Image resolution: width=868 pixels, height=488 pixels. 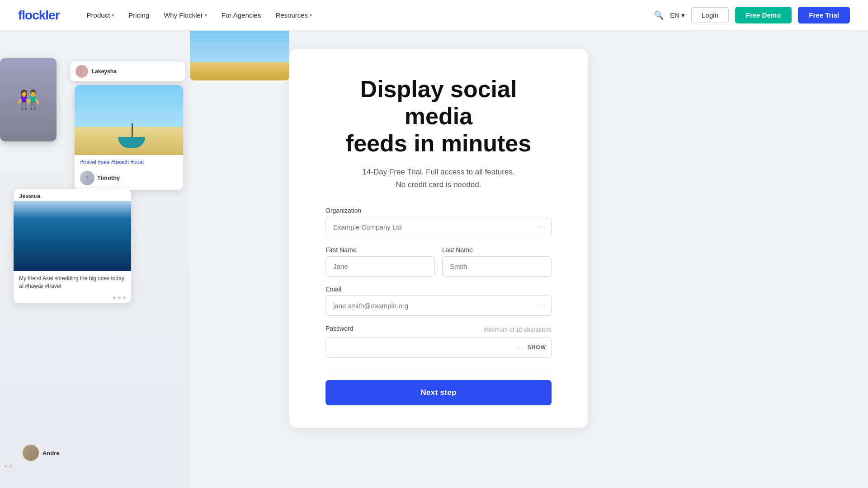 What do you see at coordinates (371, 15) in the screenshot?
I see `nav-links: Product ▾ Pricing Why Flockler ▾ For Age…` at bounding box center [371, 15].